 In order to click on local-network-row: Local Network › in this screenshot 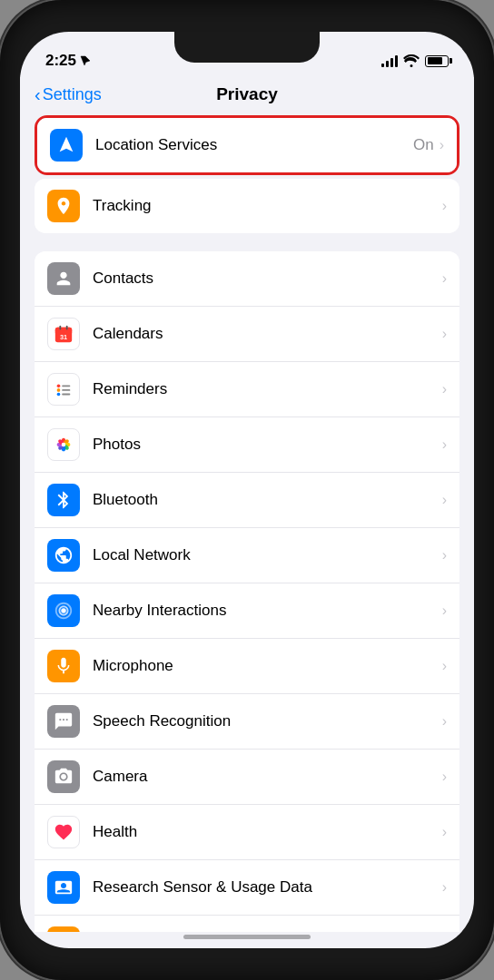, I will do `click(247, 555)`.